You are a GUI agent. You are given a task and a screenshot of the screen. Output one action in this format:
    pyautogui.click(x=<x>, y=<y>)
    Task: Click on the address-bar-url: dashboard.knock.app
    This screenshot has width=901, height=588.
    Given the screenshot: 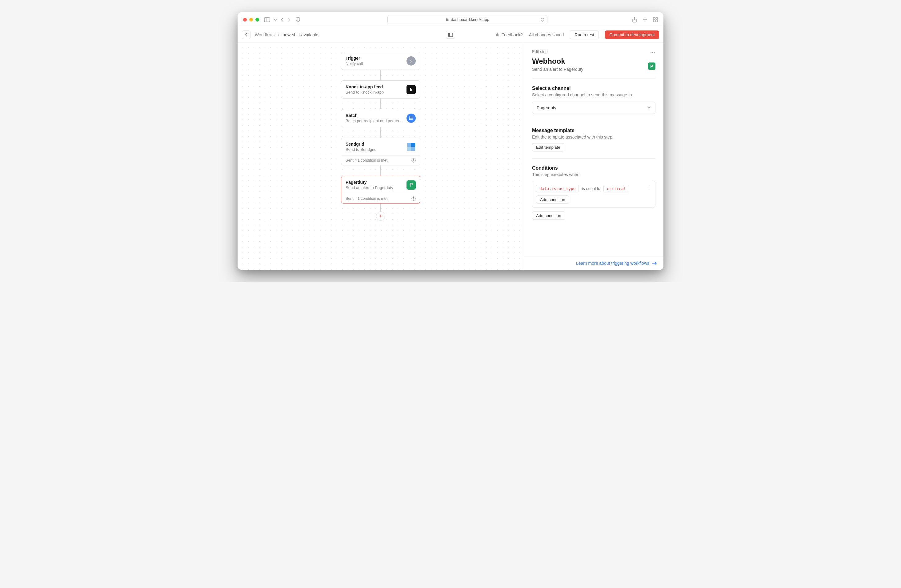 What is the action you would take?
    pyautogui.click(x=470, y=20)
    